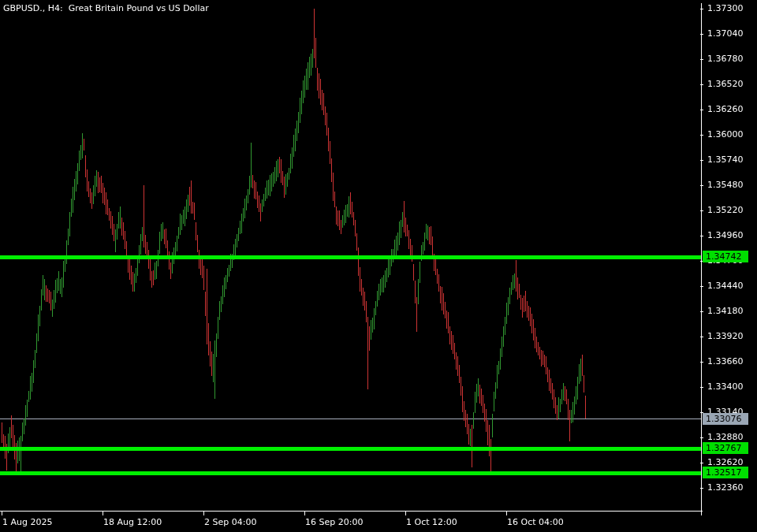  I want to click on time-axis-label: 16 Sep 20:00, so click(334, 522).